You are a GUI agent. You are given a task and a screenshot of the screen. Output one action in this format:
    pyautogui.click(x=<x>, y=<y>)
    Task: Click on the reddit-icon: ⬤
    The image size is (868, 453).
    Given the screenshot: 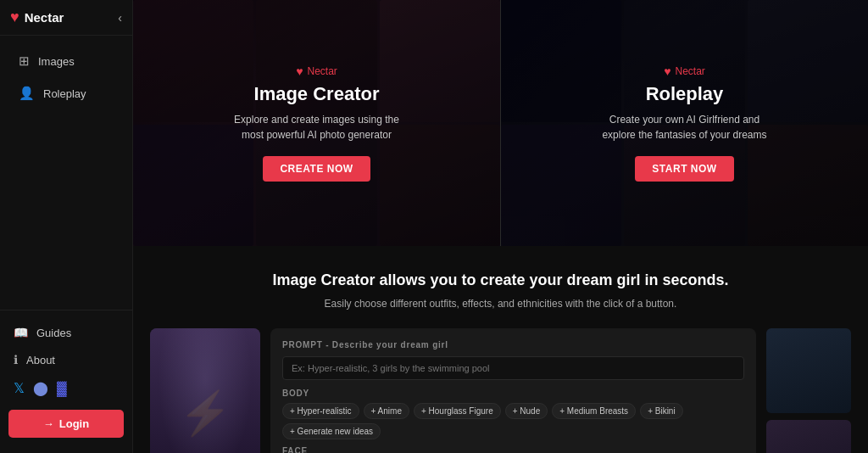 What is the action you would take?
    pyautogui.click(x=41, y=389)
    